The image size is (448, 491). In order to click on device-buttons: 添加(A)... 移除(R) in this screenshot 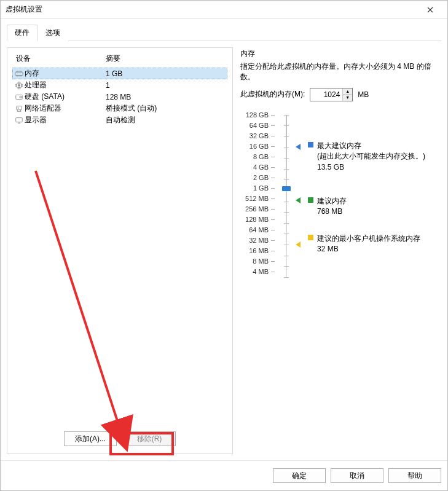, I will do `click(120, 438)`.